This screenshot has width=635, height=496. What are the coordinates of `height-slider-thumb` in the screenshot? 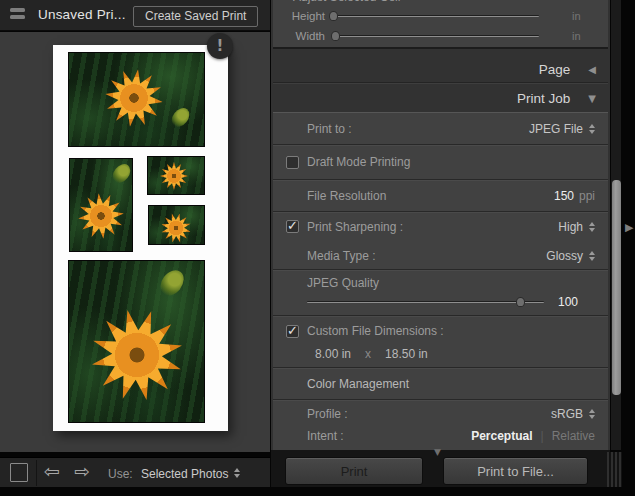 It's located at (334, 16).